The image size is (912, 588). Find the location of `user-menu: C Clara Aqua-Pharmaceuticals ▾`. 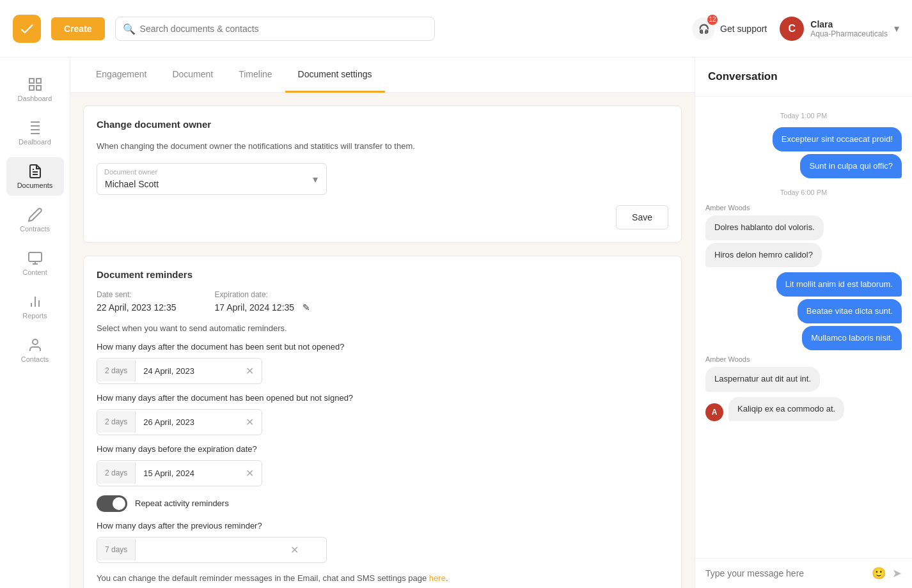

user-menu: C Clara Aqua-Pharmaceuticals ▾ is located at coordinates (839, 29).